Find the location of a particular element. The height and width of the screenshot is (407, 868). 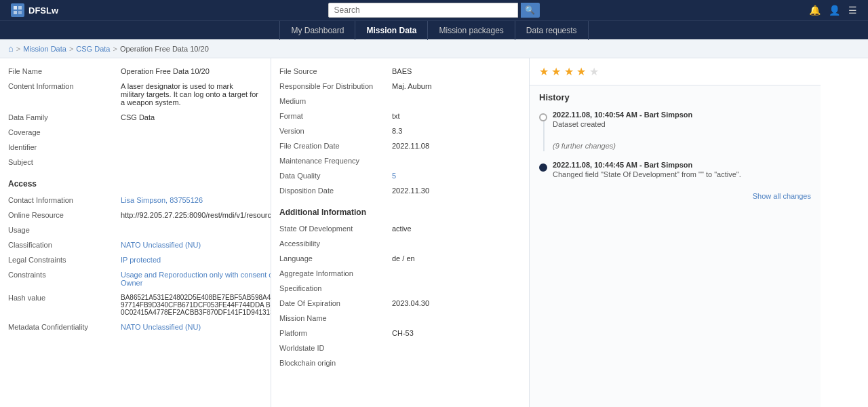

label-file-creation: File Creation Date is located at coordinates (334, 146).